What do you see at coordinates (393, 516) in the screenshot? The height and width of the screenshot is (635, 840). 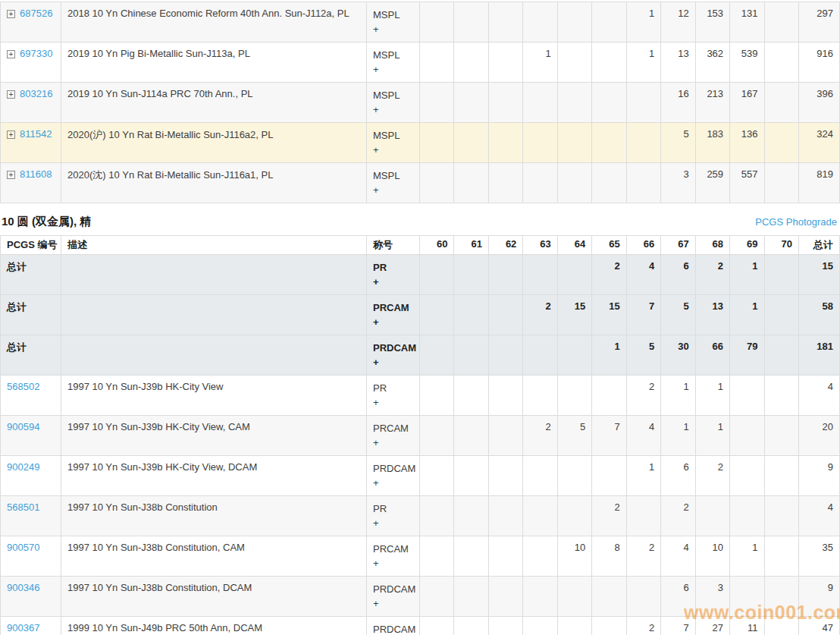 I see `designation-cell: PR+` at bounding box center [393, 516].